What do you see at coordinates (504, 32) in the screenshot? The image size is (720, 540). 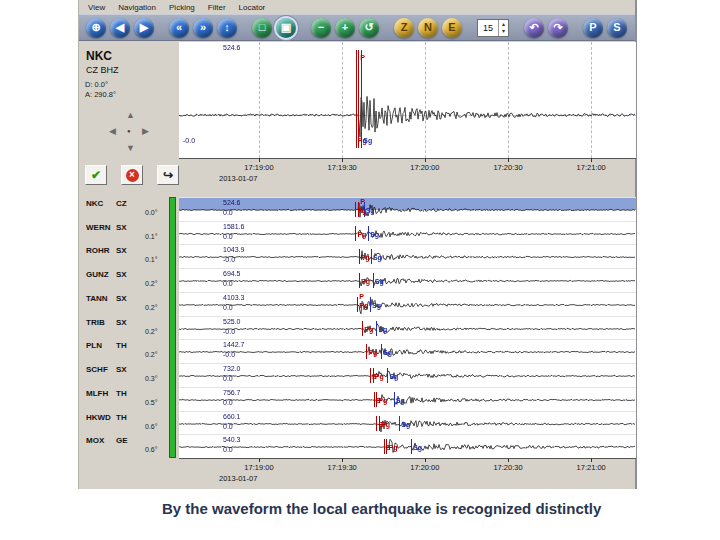 I see `spinner-down-icon: ▾` at bounding box center [504, 32].